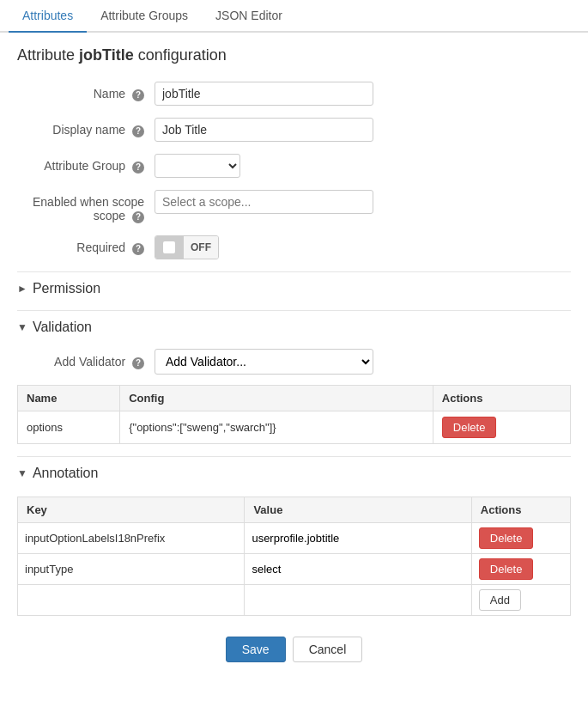 The image size is (588, 719). What do you see at coordinates (106, 55) in the screenshot?
I see `page-title-bold: jobTitle` at bounding box center [106, 55].